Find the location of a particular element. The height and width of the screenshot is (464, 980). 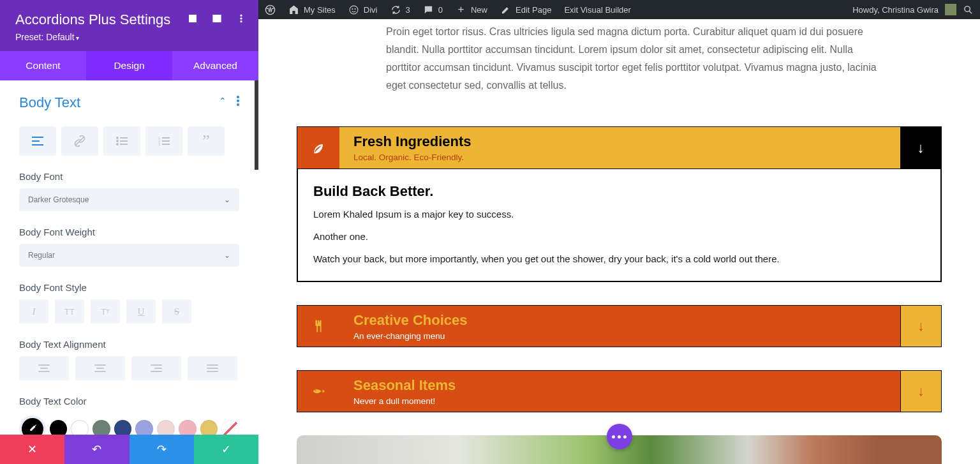

body-font-select: Darker Grotesque ⌄ is located at coordinates (129, 200).